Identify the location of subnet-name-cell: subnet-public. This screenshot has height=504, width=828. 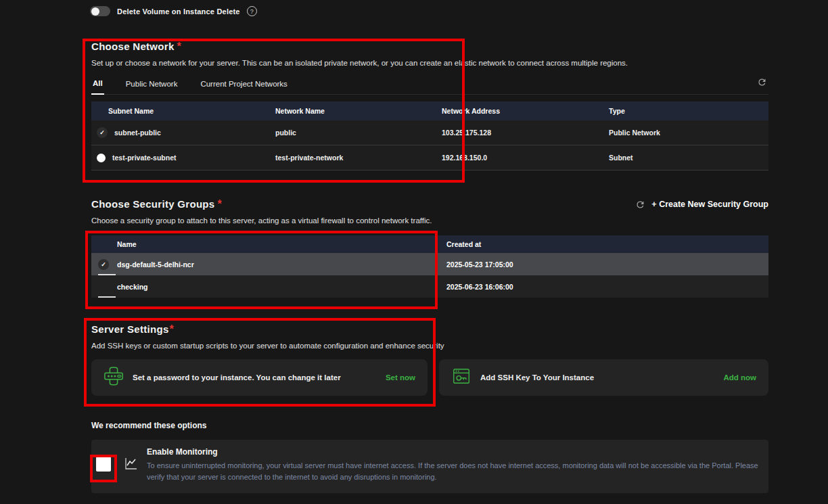
(138, 133).